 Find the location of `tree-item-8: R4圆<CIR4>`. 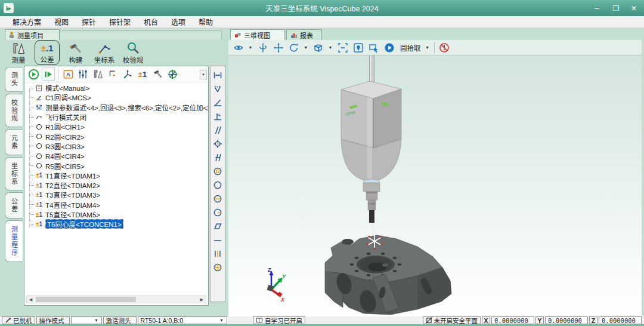

tree-item-8: R4圆<CIR4> is located at coordinates (116, 156).